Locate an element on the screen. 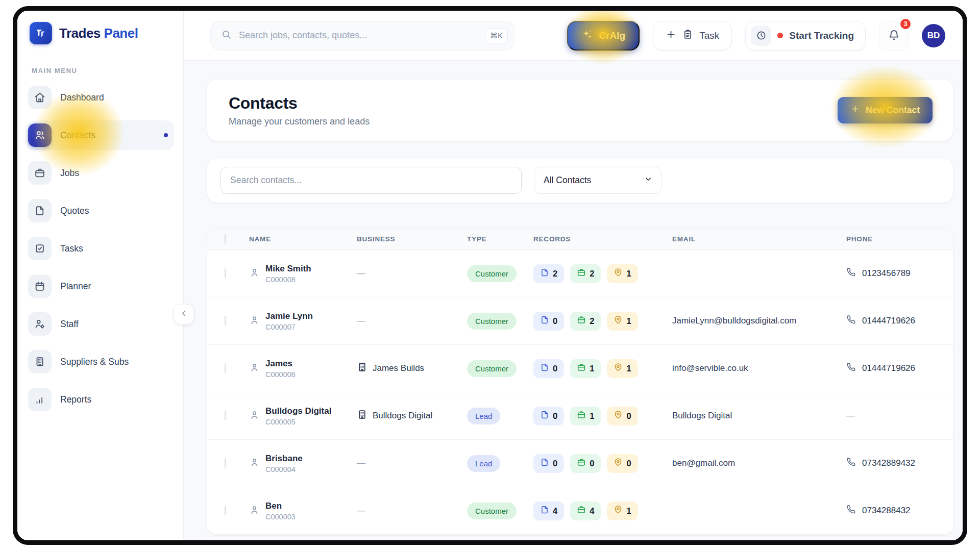 The height and width of the screenshot is (551, 980). jobs-count-pill: 0 is located at coordinates (585, 463).